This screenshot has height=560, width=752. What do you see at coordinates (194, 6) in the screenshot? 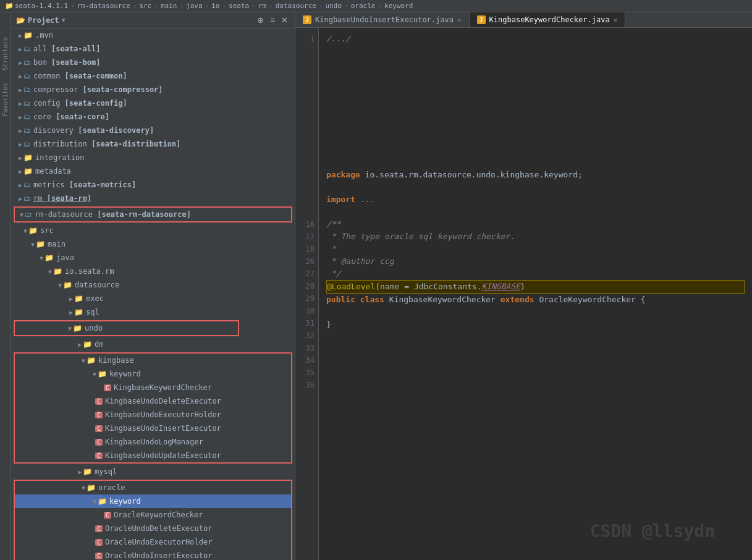
I see `breadcrumb-item: java` at bounding box center [194, 6].